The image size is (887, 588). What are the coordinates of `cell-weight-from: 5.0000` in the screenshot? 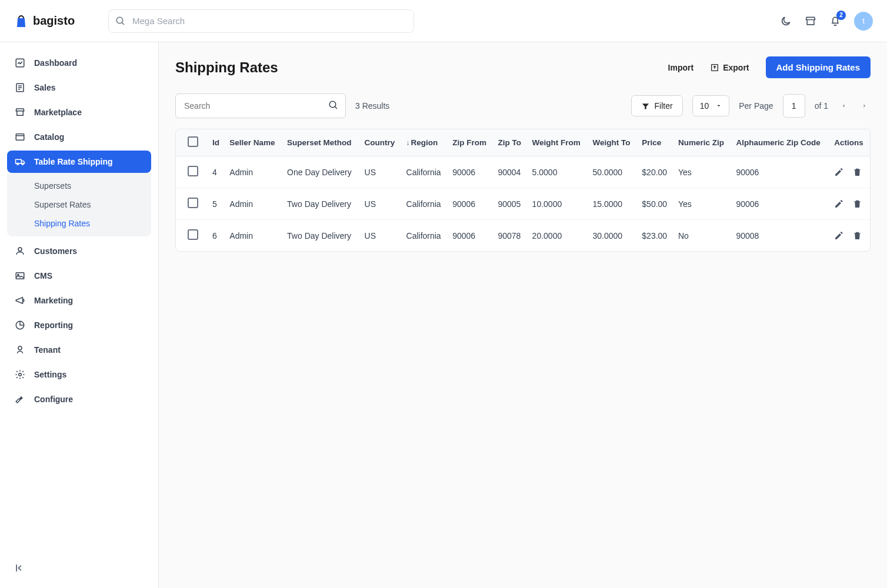 It's located at (558, 172).